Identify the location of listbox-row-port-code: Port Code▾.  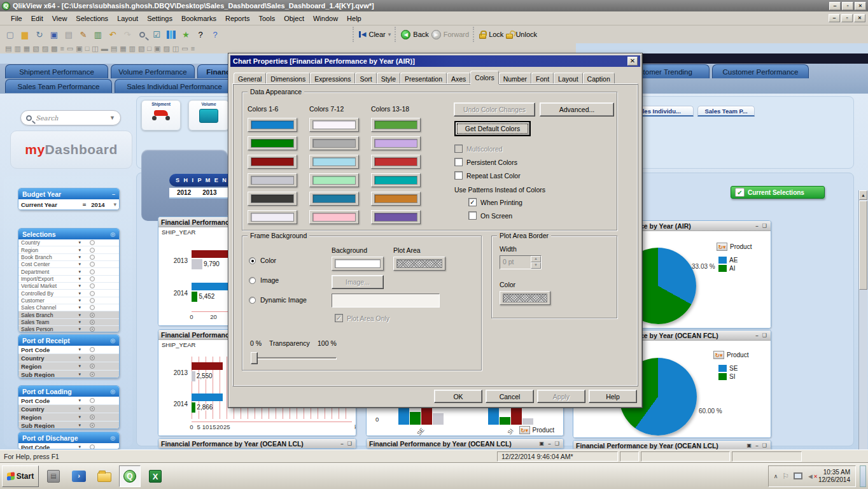
(69, 401).